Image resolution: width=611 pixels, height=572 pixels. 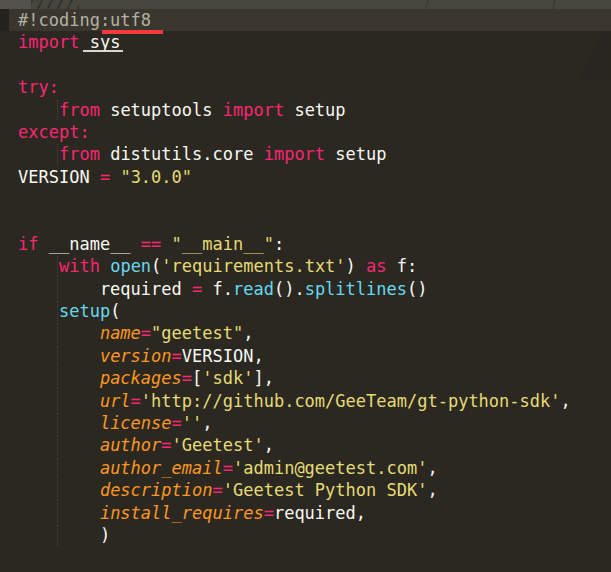 I want to click on code-line: version=VERSION,, so click(x=306, y=356).